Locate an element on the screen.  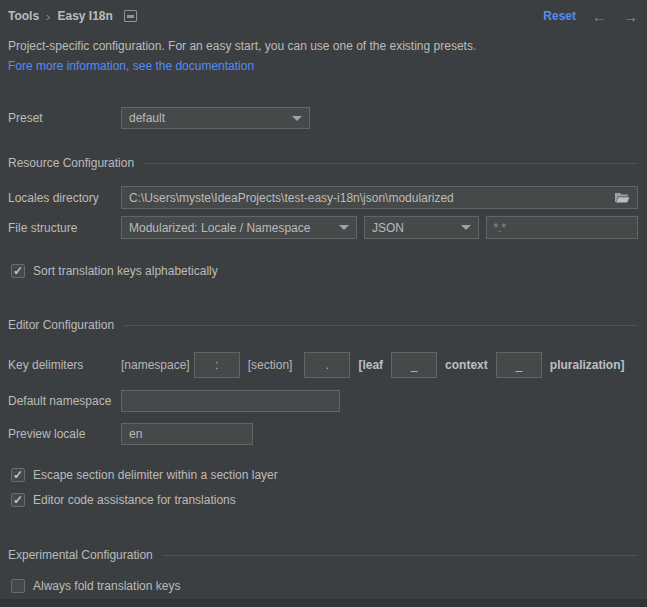
sort-keys-checkbox-row: Sort translation keys alphabetically is located at coordinates (324, 271).